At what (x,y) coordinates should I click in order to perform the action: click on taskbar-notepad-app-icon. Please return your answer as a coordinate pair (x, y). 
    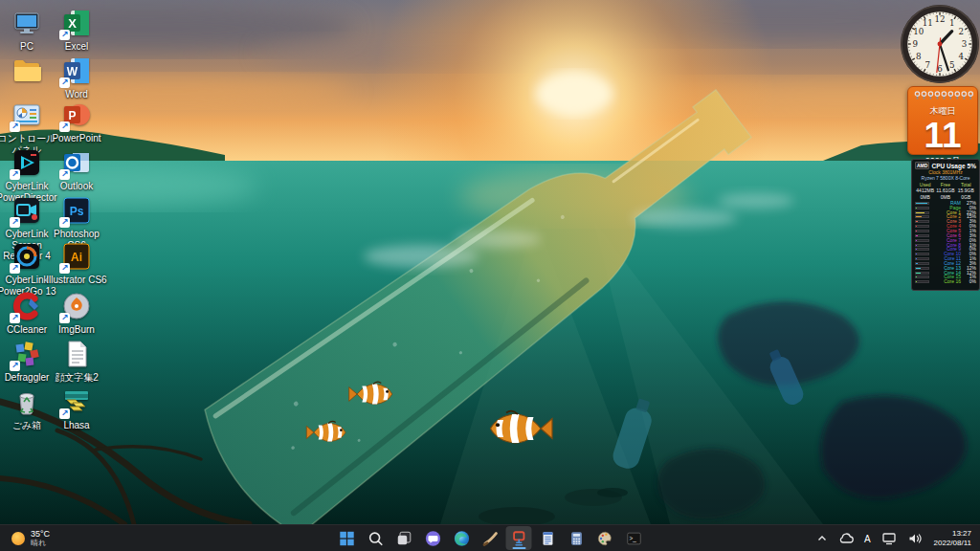
    Looking at the image, I should click on (547, 538).